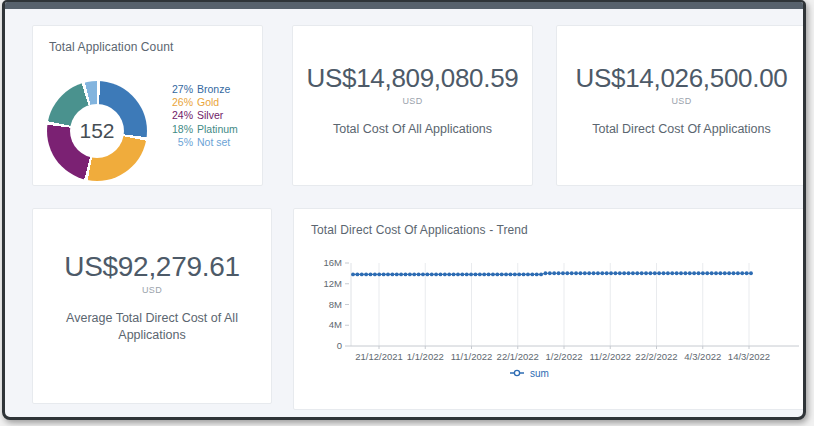  What do you see at coordinates (202, 116) in the screenshot?
I see `donut-legend: 27%Bronze26%Gold24%Silver18%Platinum5%No…` at bounding box center [202, 116].